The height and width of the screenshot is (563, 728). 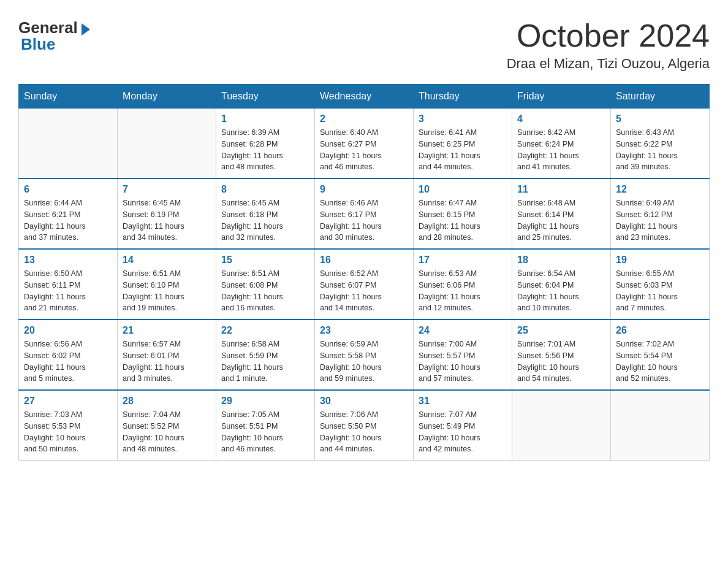 What do you see at coordinates (661, 213) in the screenshot?
I see `calendar-cell: 12Sunrise: 6:49 AMSunset: 6:12 PMDayligh…` at bounding box center [661, 213].